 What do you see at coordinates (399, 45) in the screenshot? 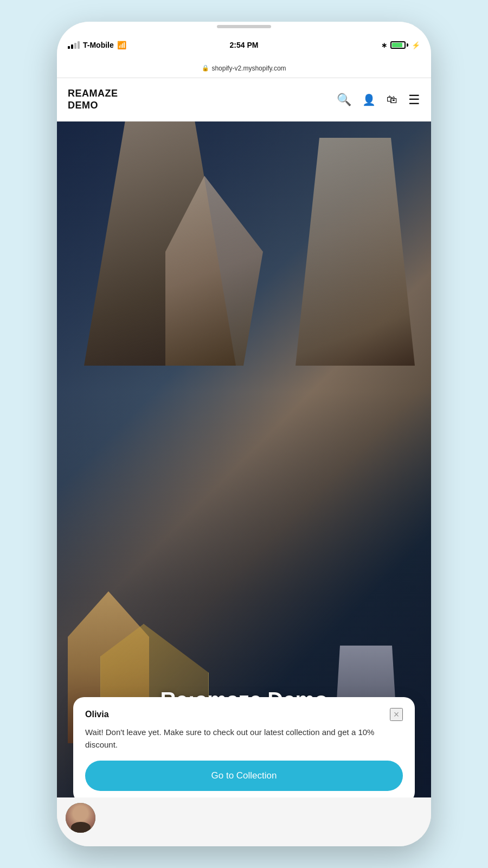
I see `battery-icon` at bounding box center [399, 45].